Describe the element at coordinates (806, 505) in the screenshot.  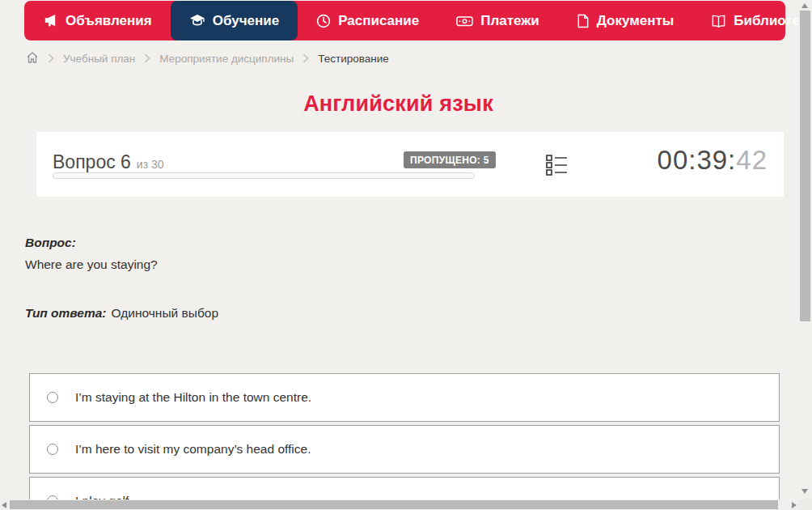
I see `scrollbar-corner` at that location.